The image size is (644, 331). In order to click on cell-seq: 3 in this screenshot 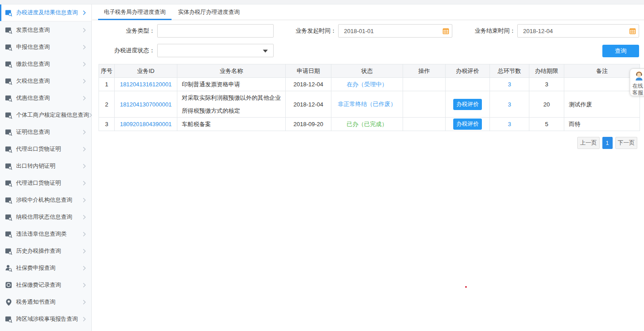, I will do `click(107, 124)`.